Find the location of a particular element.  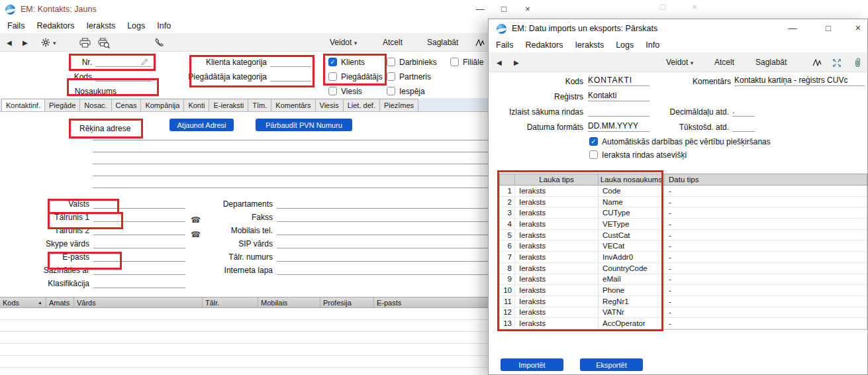

column-header-kods: Kods▲ is located at coordinates (23, 302).